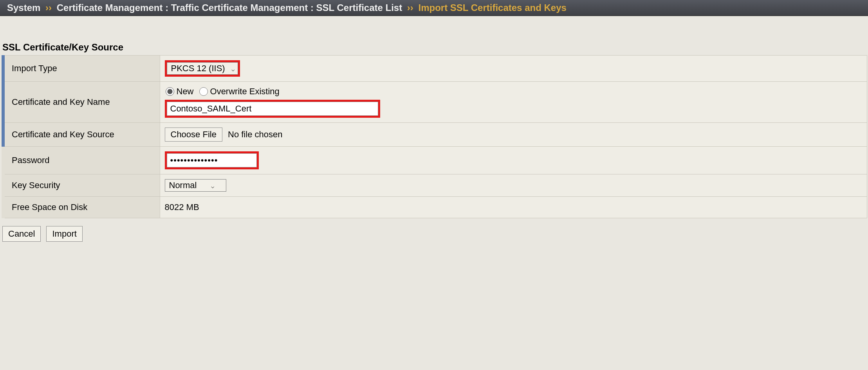 The image size is (868, 370). Describe the element at coordinates (81, 160) in the screenshot. I see `label-password: Password` at that location.